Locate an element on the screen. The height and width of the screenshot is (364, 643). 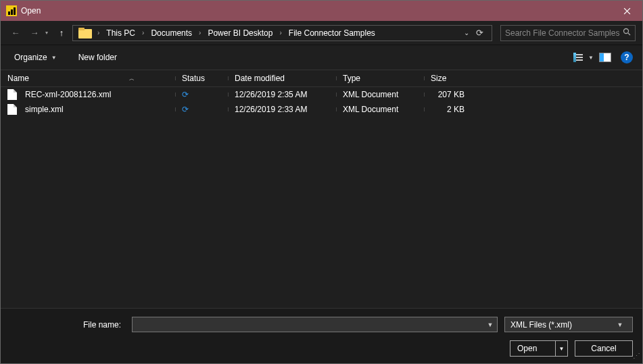
folder-icon is located at coordinates (85, 33).